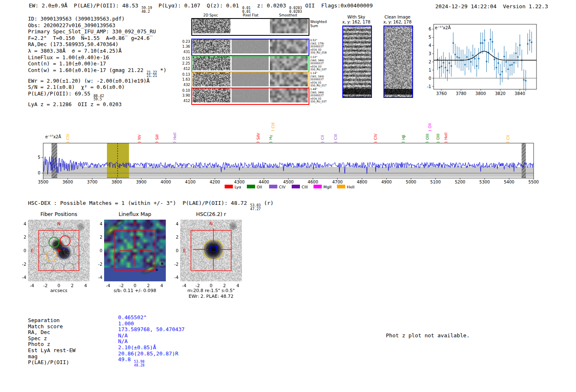  I want to click on line-marker-label: OIII, so click(438, 137).